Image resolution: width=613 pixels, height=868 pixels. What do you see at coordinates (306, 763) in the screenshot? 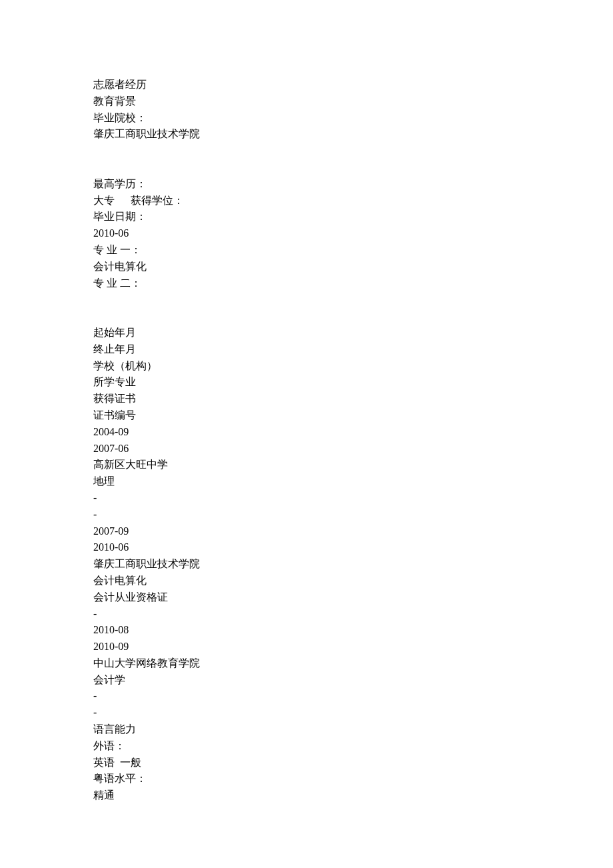
I see `value-foreign-lang: 英语 一般` at bounding box center [306, 763].